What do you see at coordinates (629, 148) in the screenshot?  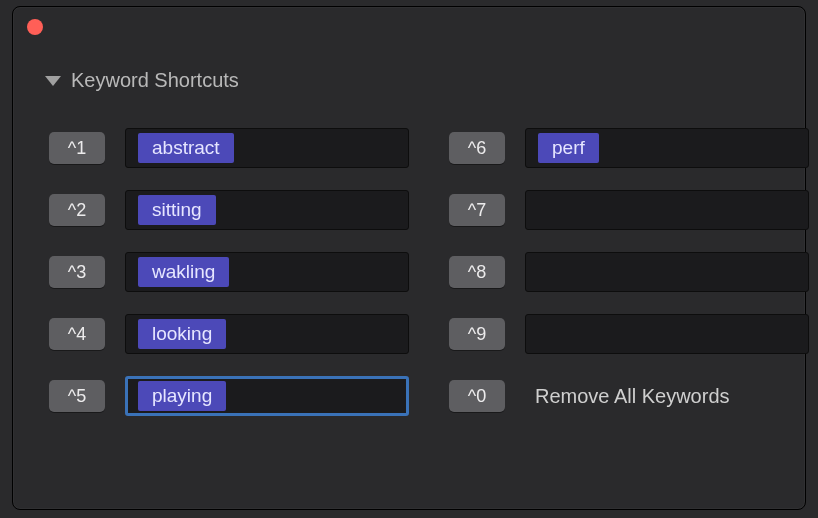 I see `shortcut-row-6: ^6 perf` at bounding box center [629, 148].